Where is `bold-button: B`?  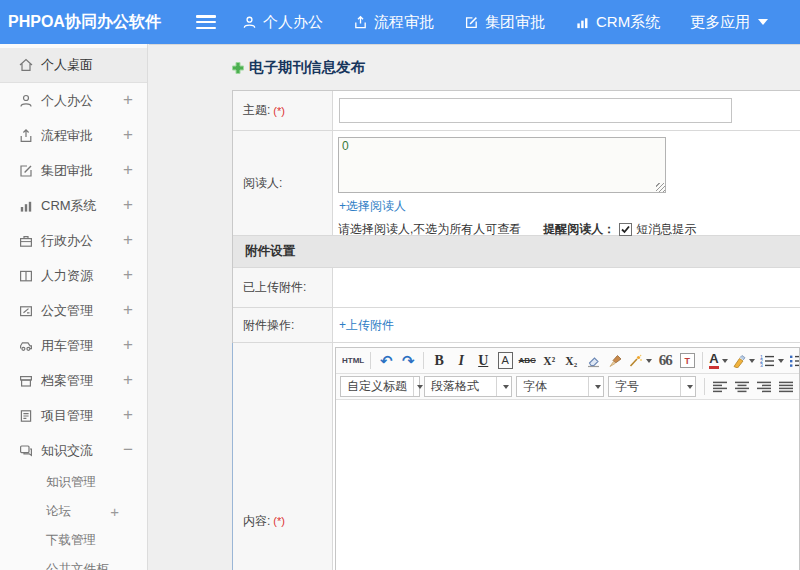 bold-button: B is located at coordinates (439, 361).